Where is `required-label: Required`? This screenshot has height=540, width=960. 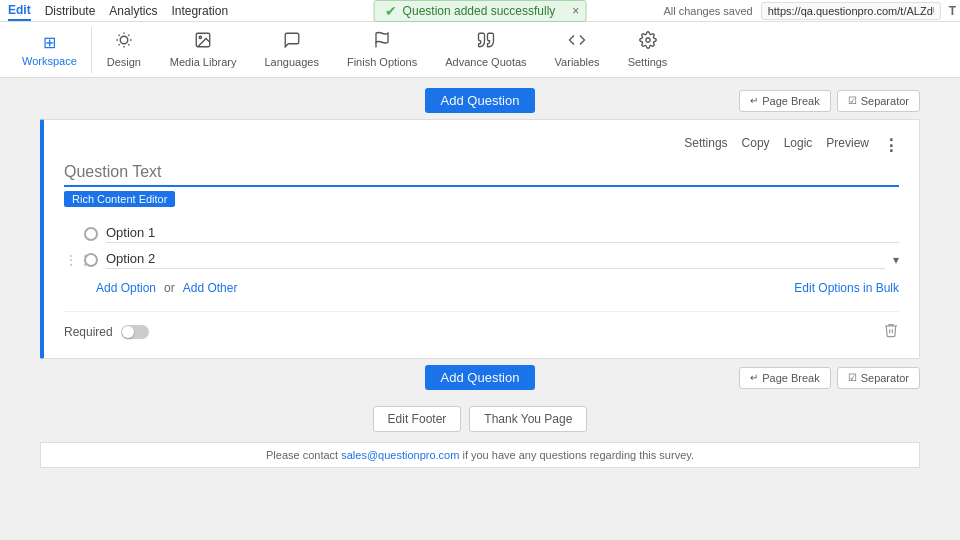 required-label: Required is located at coordinates (88, 332).